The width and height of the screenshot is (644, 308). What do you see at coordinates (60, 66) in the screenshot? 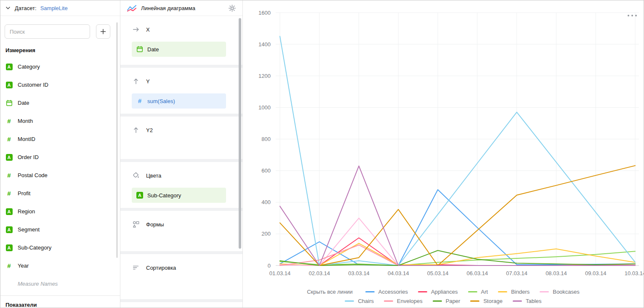
I see `field-row-category: ACategory` at bounding box center [60, 66].